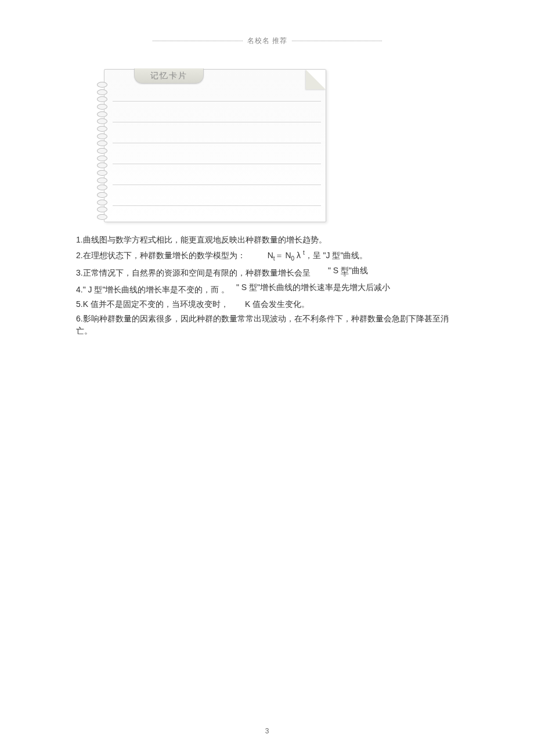  What do you see at coordinates (268, 273) in the screenshot?
I see `text-line-3: 3.正常情况下，自然界的资源和空间是有限的，种群数量增长会呈 。` at bounding box center [268, 273].